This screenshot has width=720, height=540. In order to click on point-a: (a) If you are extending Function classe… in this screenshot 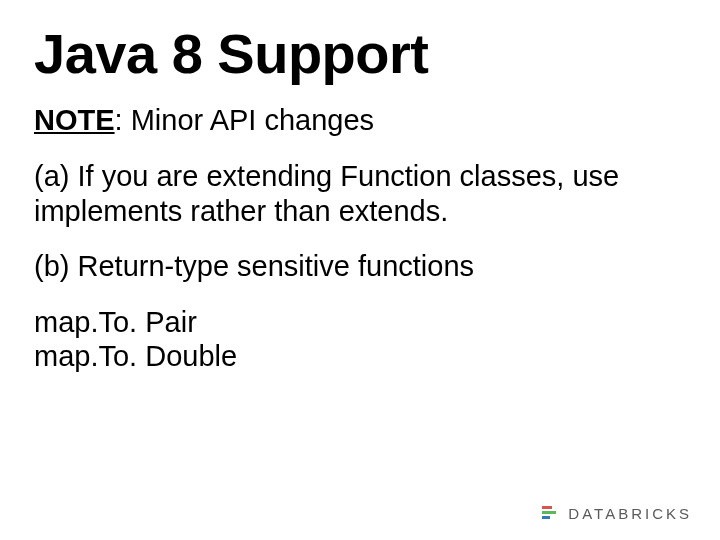, I will do `click(360, 194)`.